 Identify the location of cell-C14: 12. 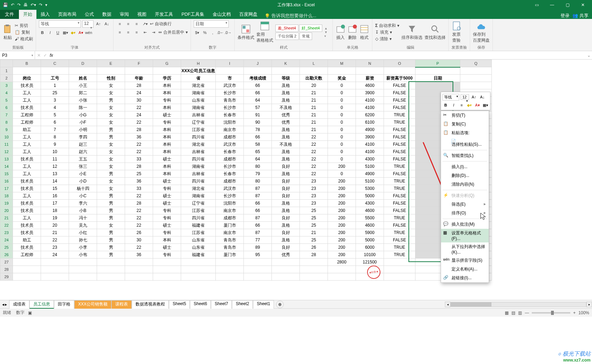
(55, 167).